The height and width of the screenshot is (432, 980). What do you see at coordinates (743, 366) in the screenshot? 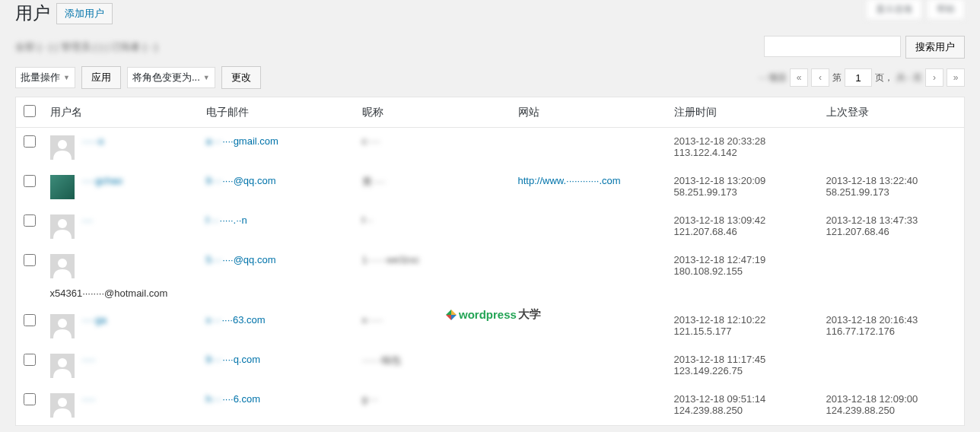
I see `reg-time: 2013-12-18 11:17:45123.149.226.75` at bounding box center [743, 366].